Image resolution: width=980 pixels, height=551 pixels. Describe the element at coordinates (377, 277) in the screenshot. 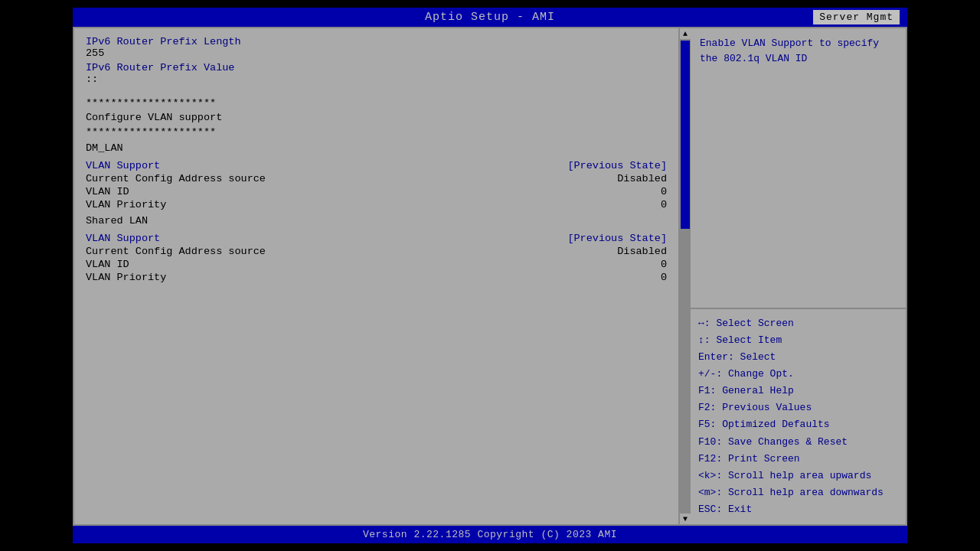

I see `shared-lan-vlan-priority-row: VLAN Priority 0` at that location.